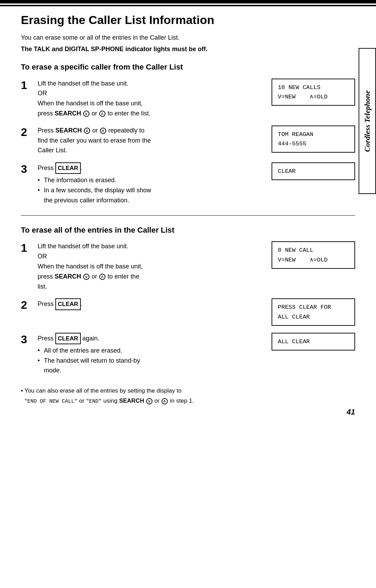 Image resolution: width=376 pixels, height=588 pixels. I want to click on section2-step2: 2 Press CLEAR. PRESS CLEAR FORALL CLEAR, so click(188, 312).